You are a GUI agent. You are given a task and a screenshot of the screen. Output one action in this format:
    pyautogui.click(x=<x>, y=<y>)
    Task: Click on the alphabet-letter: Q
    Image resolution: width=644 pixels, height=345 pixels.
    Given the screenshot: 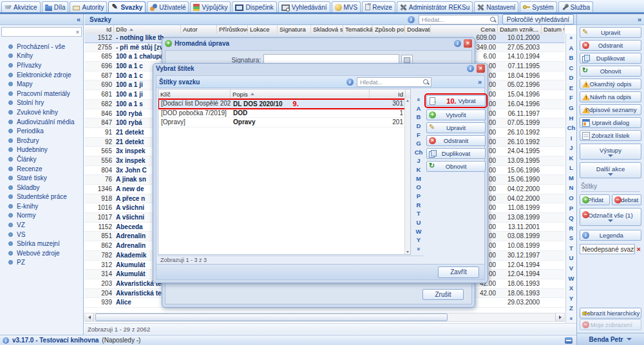 What is the action you would take?
    pyautogui.click(x=571, y=218)
    